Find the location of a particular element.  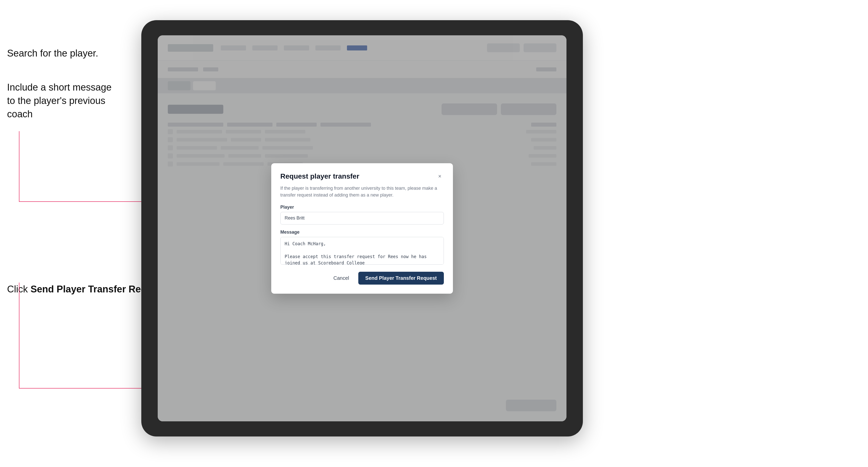

cancel-button: Cancel is located at coordinates (341, 278).